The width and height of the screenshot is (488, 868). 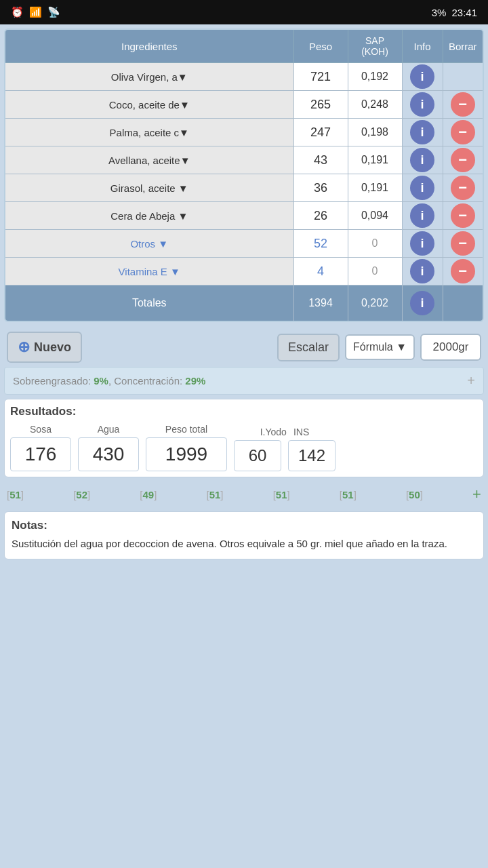 I want to click on notas-text: Sustitución del agua por decoccion de av…, so click(x=244, y=544).